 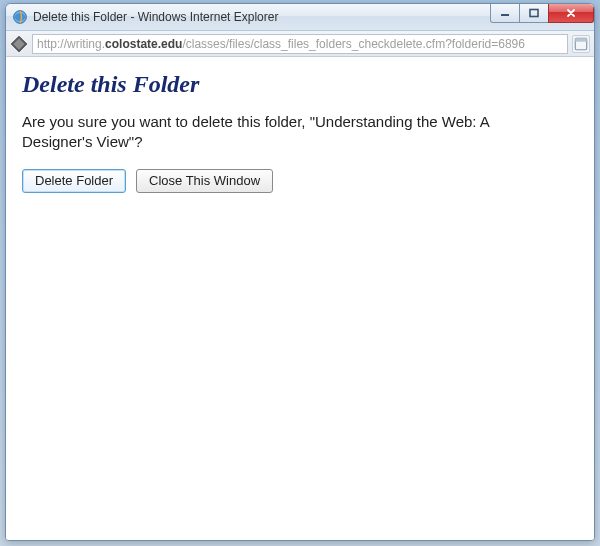 I want to click on window-title: Delete this Folder - Windows Internet Ex…, so click(x=156, y=17).